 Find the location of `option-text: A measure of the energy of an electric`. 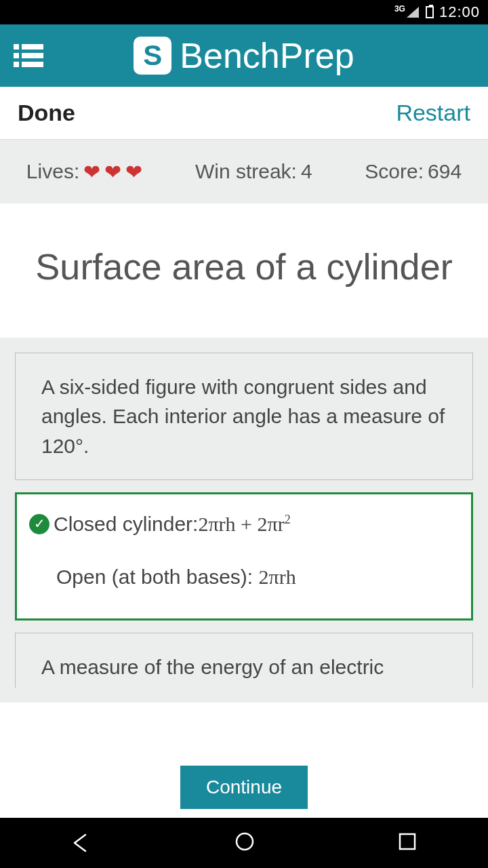

option-text: A measure of the energy of an electric is located at coordinates (213, 667).